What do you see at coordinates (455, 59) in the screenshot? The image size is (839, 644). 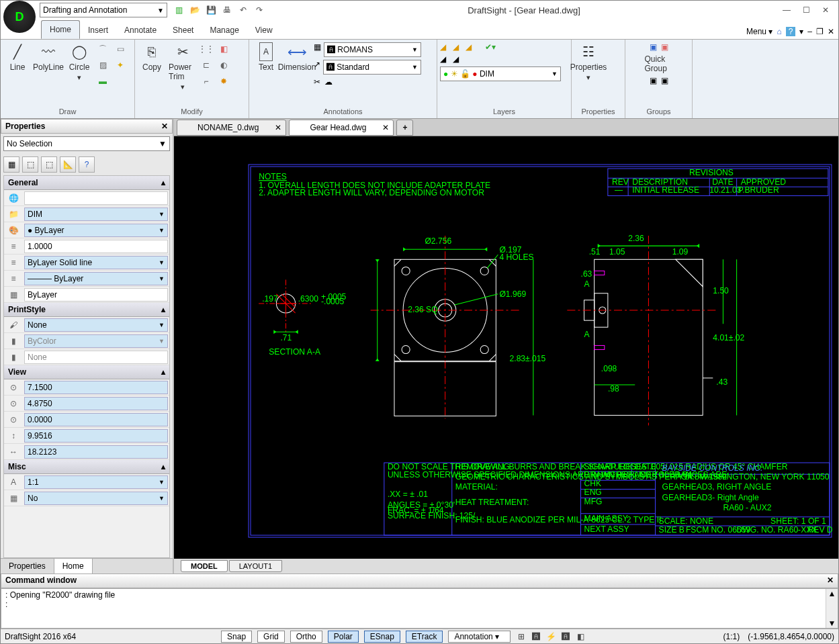 I see `layer-prev-icon: ◢` at bounding box center [455, 59].